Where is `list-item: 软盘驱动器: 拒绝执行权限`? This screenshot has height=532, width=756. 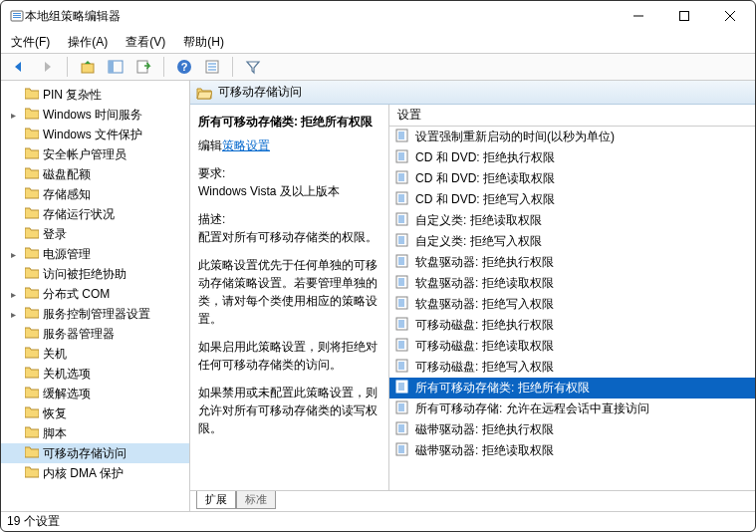 list-item: 软盘驱动器: 拒绝执行权限 is located at coordinates (572, 263).